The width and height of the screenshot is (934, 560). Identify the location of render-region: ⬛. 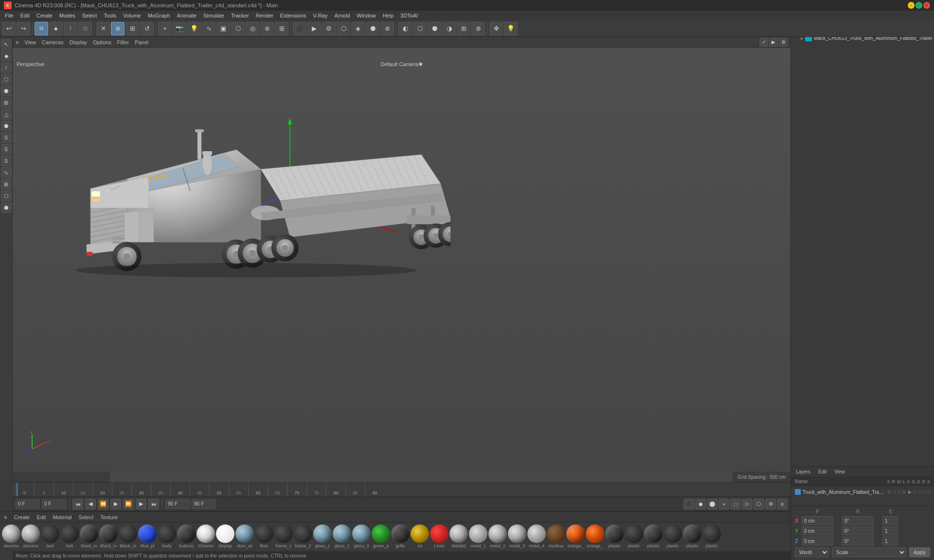
(300, 29).